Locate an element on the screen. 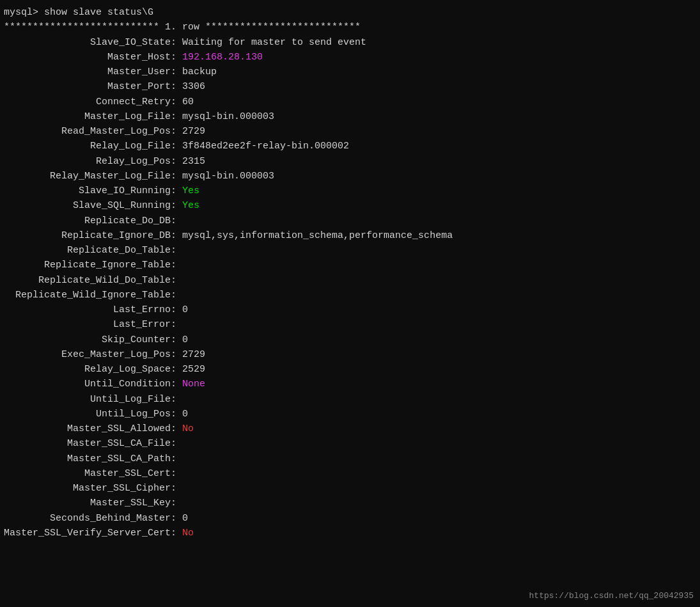 The image size is (700, 607). row-colon-17: : is located at coordinates (176, 296).